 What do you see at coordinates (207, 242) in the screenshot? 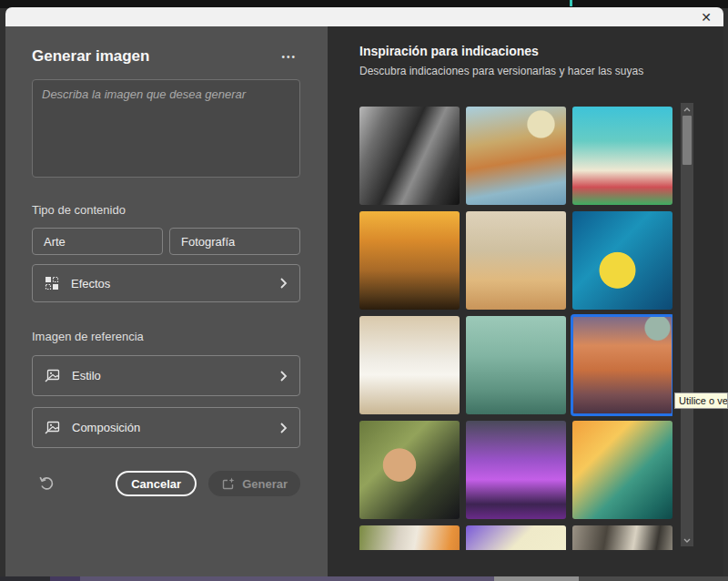
I see `fotografia-button-label: Fotografía` at bounding box center [207, 242].